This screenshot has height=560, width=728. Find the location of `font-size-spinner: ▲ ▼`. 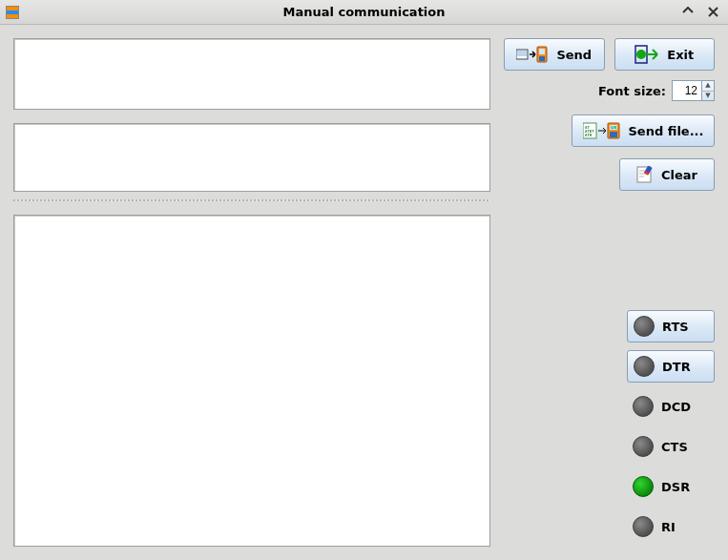

font-size-spinner: ▲ ▼ is located at coordinates (693, 91).